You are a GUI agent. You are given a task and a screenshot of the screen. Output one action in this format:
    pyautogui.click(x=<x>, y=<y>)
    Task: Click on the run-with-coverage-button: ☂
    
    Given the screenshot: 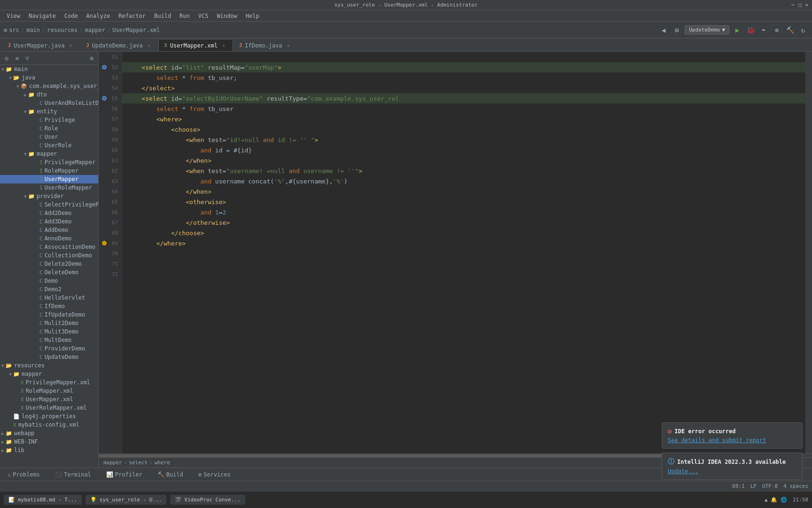 What is the action you would take?
    pyautogui.click(x=764, y=30)
    